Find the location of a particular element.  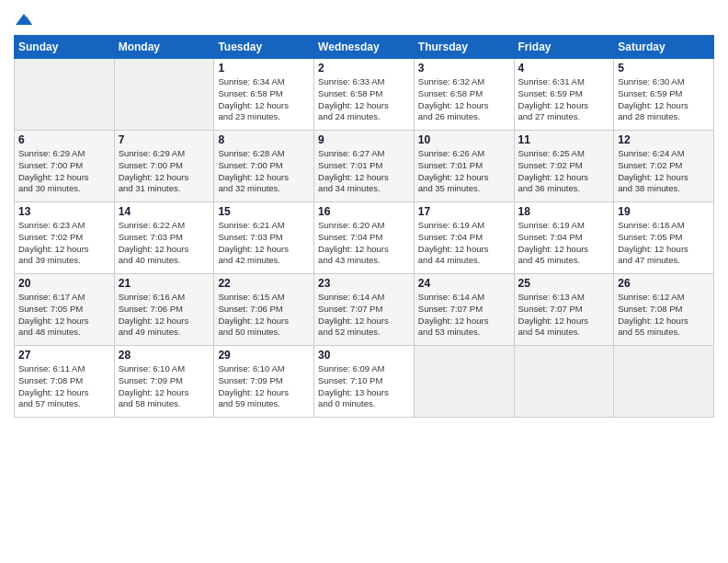

day-number: 26 is located at coordinates (664, 283).